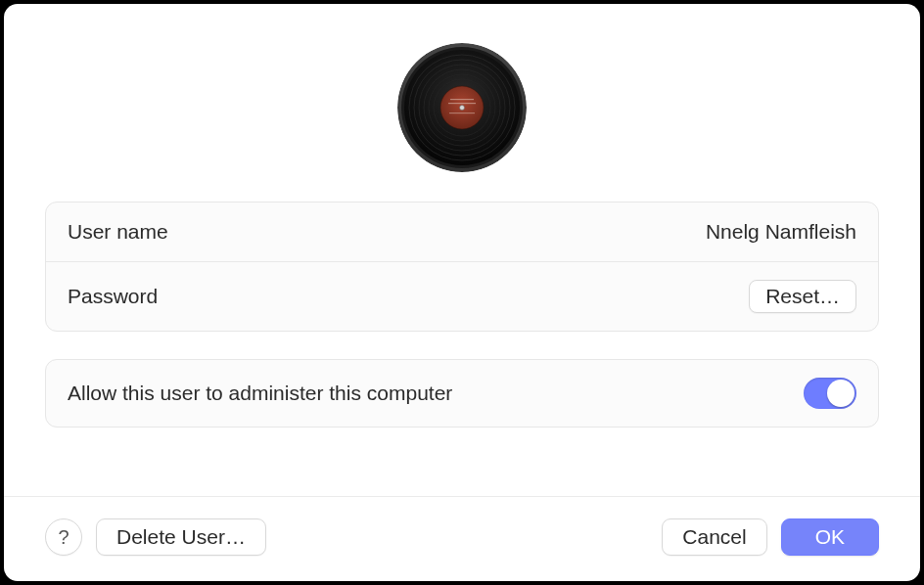  I want to click on username-label: User name, so click(117, 232).